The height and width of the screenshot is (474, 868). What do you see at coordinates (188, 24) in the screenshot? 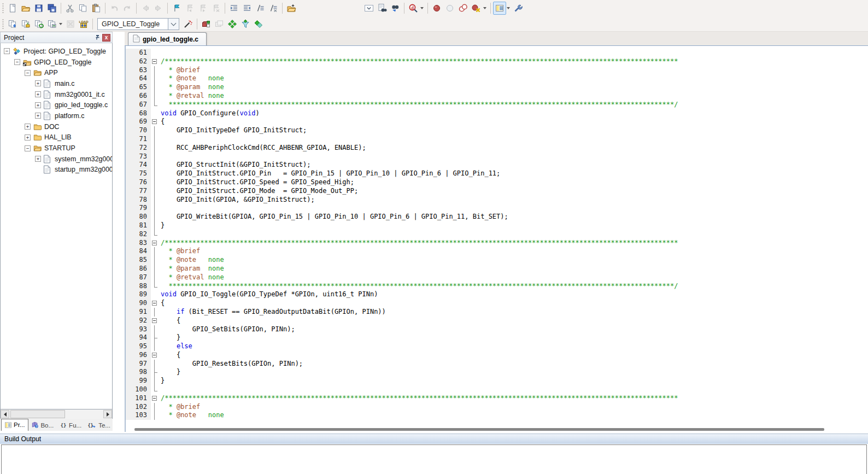
I see `options-wand-button` at bounding box center [188, 24].